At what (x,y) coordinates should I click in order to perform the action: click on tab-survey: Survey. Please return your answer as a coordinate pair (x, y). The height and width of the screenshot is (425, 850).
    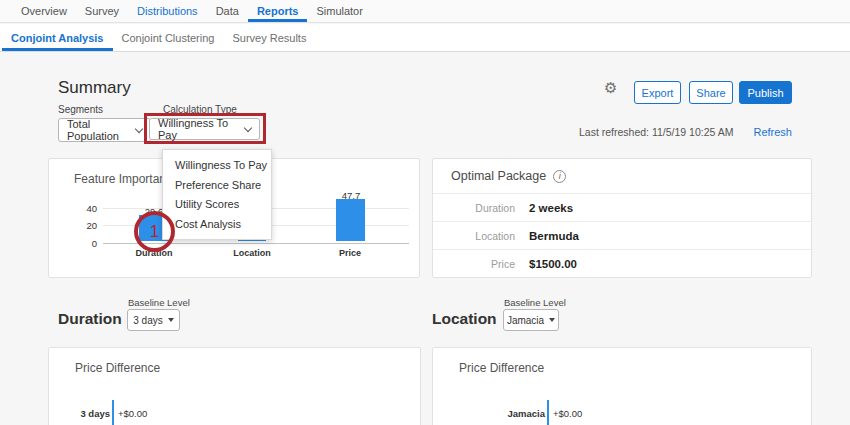
    Looking at the image, I should click on (102, 11).